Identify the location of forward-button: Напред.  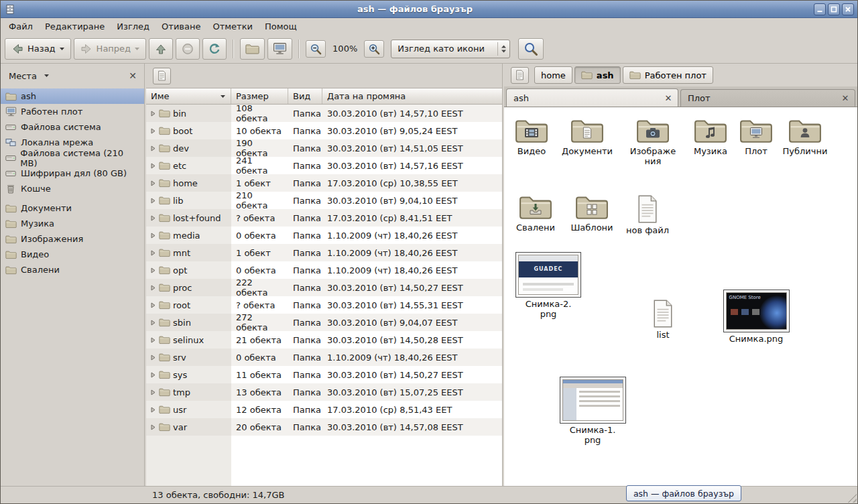
(110, 49).